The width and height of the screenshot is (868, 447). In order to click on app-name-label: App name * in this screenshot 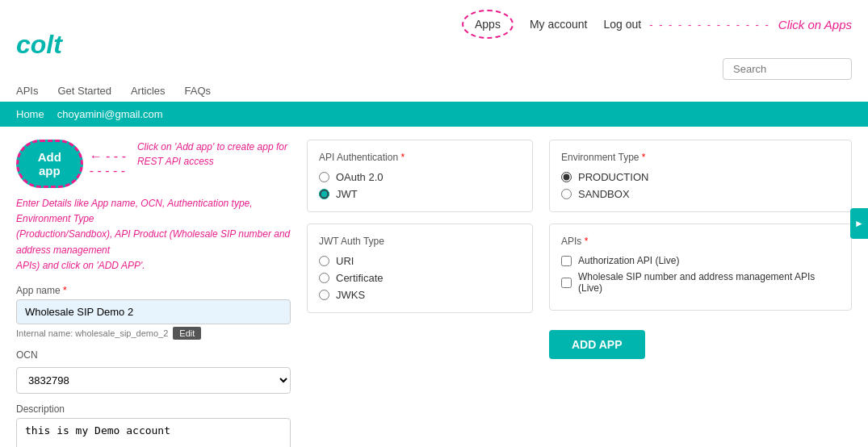, I will do `click(153, 290)`.